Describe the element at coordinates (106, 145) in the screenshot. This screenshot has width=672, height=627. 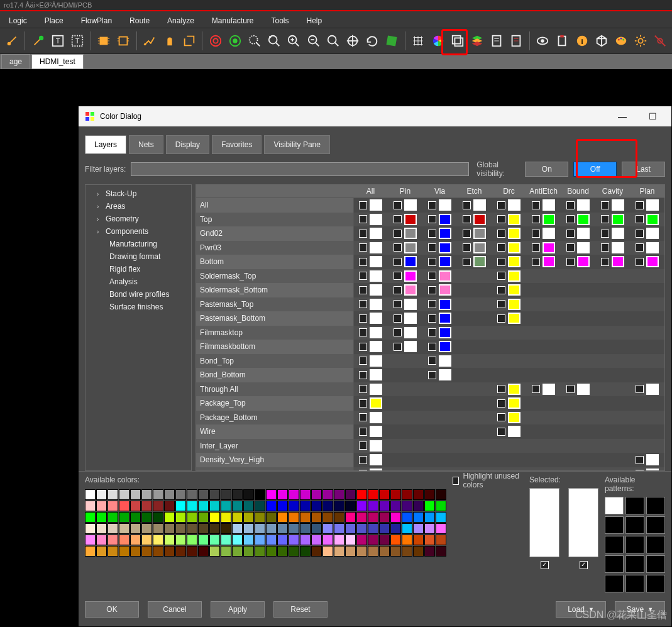
I see `dialog-tab-layers: Layers` at that location.